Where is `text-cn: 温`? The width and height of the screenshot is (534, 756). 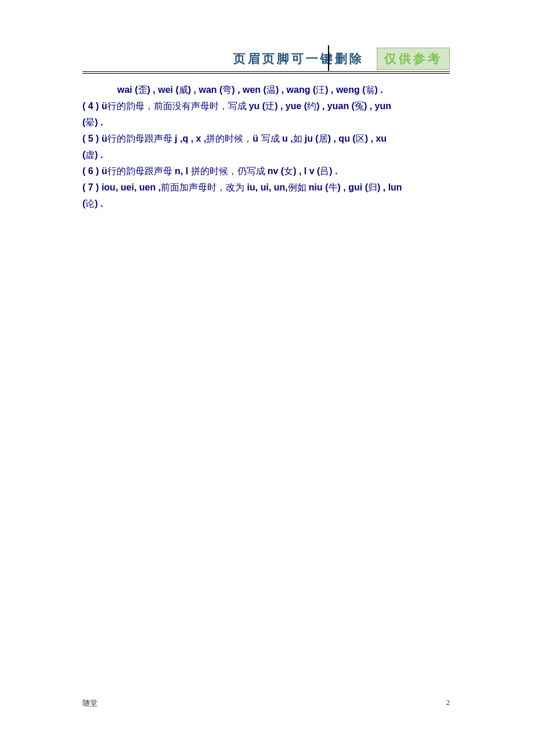 text-cn: 温 is located at coordinates (271, 89).